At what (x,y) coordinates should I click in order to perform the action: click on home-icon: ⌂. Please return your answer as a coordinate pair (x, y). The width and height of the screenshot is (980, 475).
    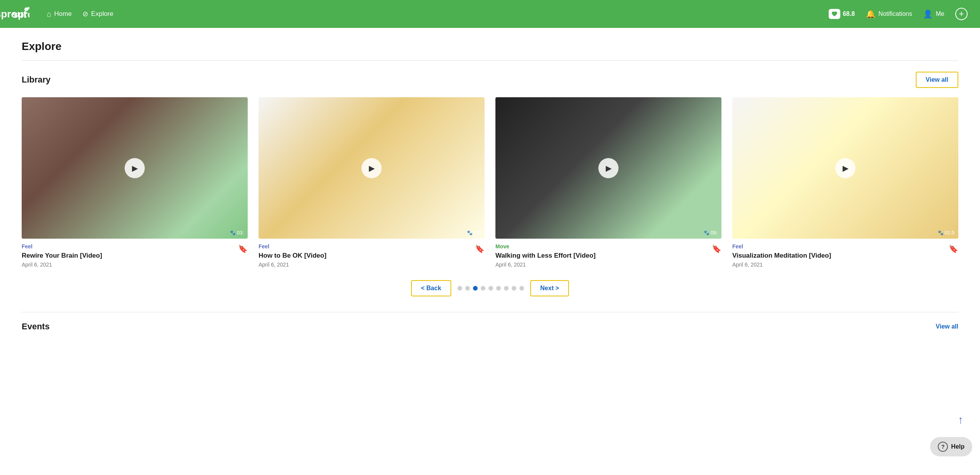
    Looking at the image, I should click on (49, 14).